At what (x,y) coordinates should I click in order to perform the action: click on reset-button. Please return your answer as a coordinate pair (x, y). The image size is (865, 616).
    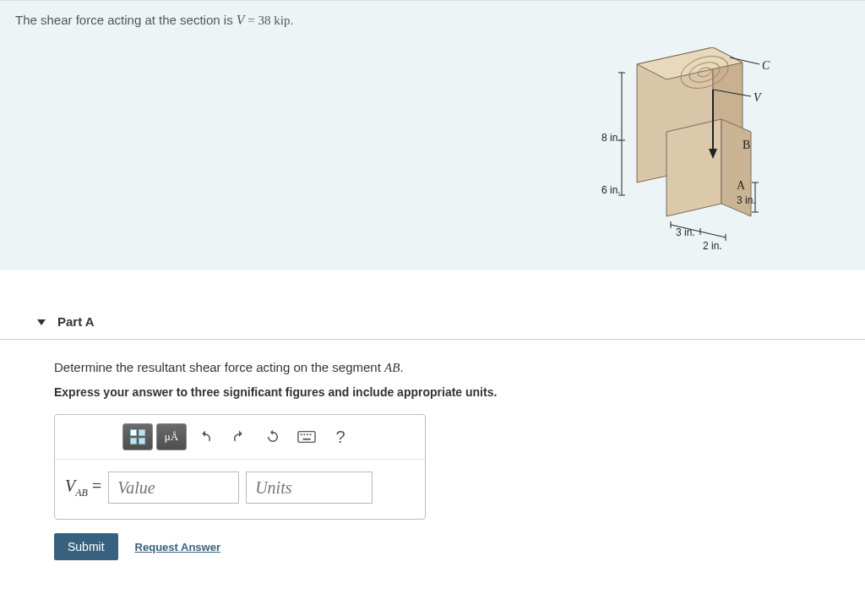
    Looking at the image, I should click on (273, 437).